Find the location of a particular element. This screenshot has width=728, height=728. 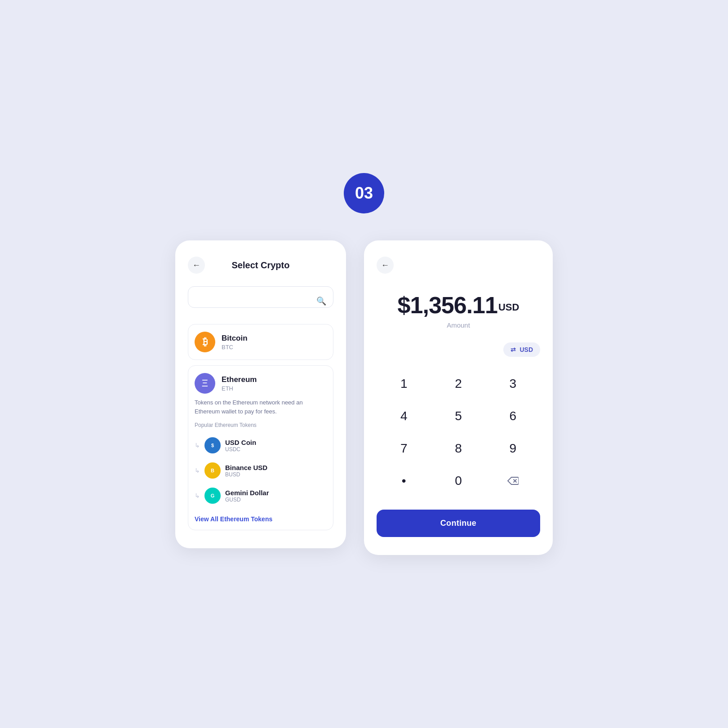

ethereum-icon: Ξ is located at coordinates (205, 383).